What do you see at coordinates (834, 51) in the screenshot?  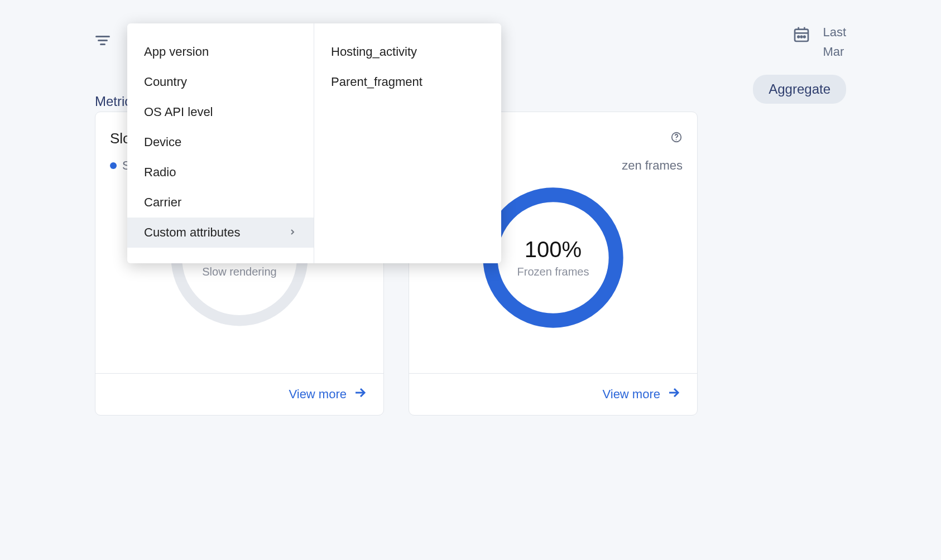 I see `date-line-2: Mar` at bounding box center [834, 51].